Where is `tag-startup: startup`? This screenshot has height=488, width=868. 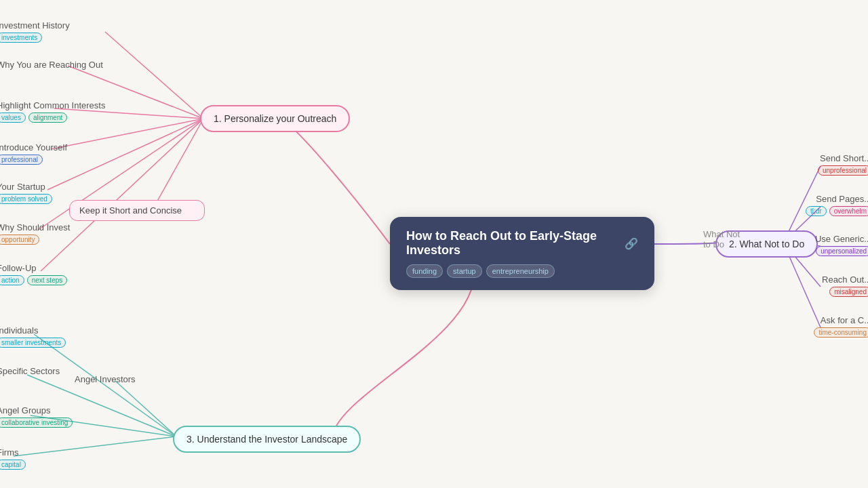 tag-startup: startup is located at coordinates (465, 271).